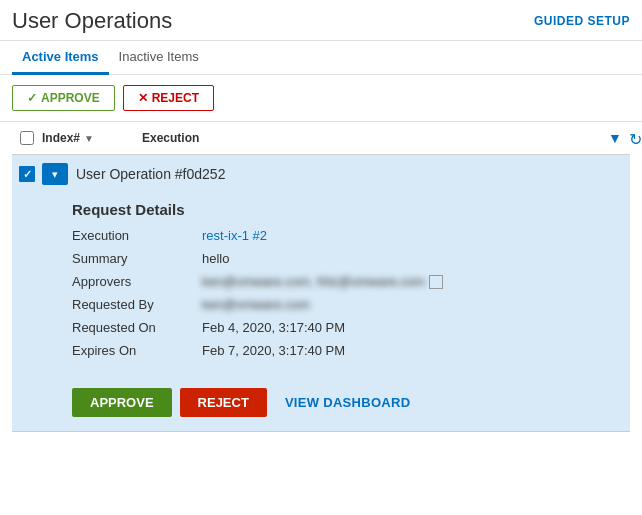 This screenshot has width=642, height=515. Describe the element at coordinates (159, 58) in the screenshot. I see `tab-inactive-items: Inactive Items` at that location.